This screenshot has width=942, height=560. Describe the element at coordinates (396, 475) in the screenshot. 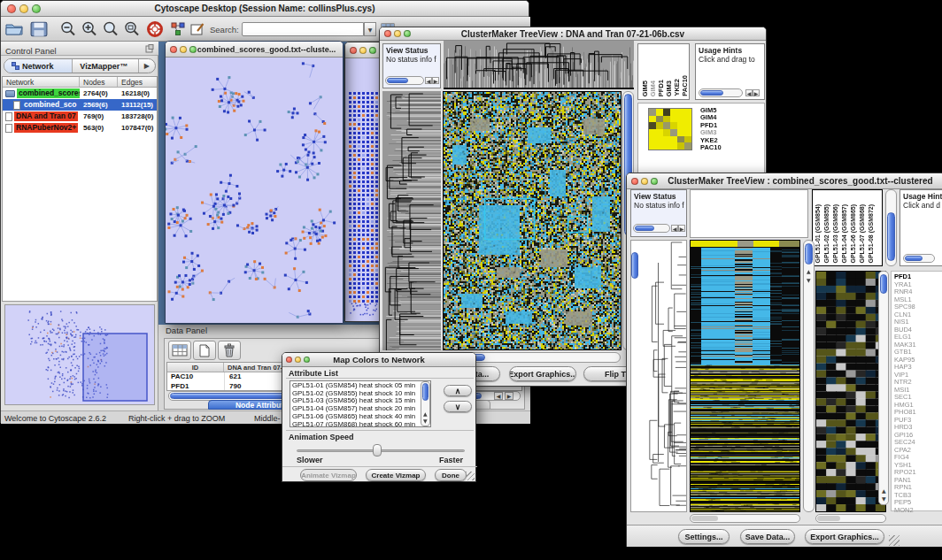

I see `create-vizmap-button: Create Vizmap` at that location.